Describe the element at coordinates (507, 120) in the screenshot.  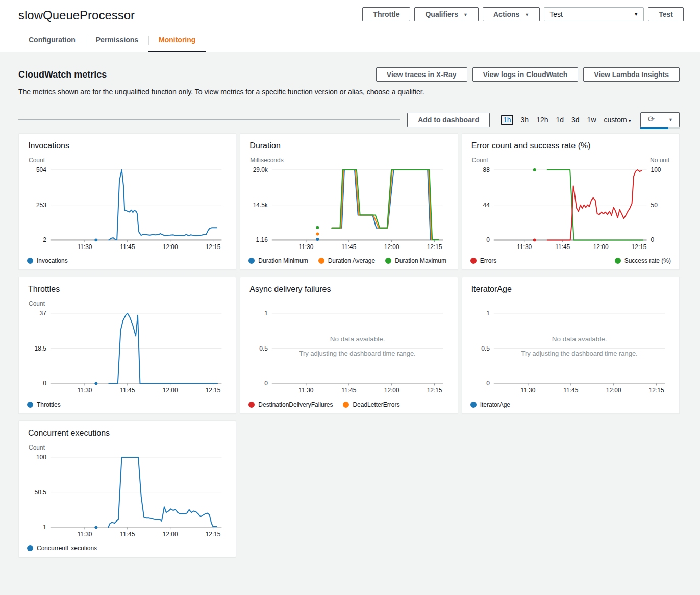
I see `time-range-1h: 1h` at that location.